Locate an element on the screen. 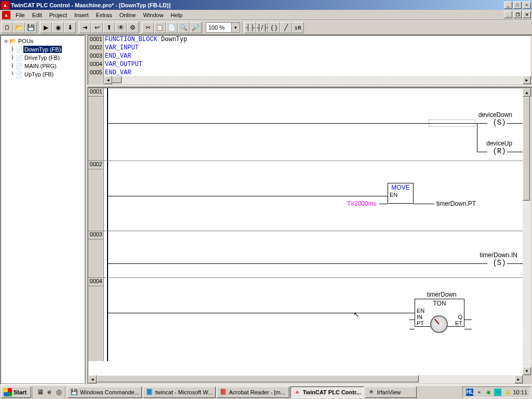  download-button: ⬆ is located at coordinates (109, 28).